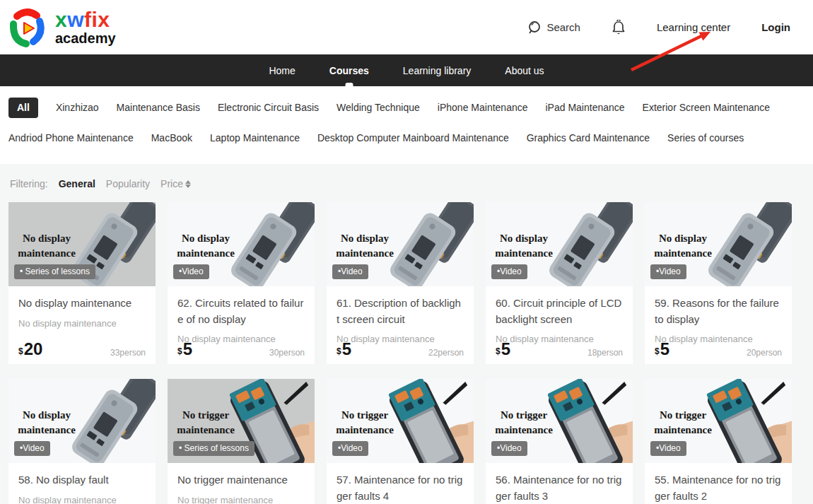  Describe the element at coordinates (241, 421) in the screenshot. I see `course-thumbnail: No trigger maintenance • Series of lesso…` at that location.